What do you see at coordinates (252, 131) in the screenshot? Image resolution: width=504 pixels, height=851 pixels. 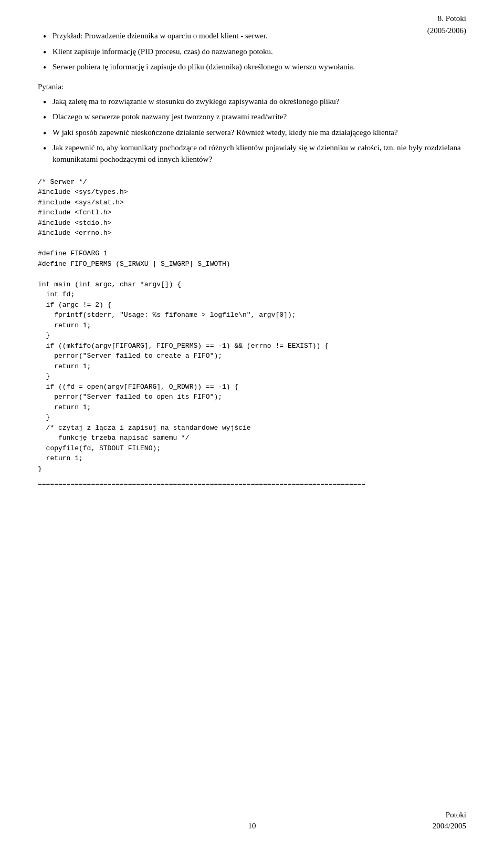 I see `pytania-section: •Jaką zaletę ma to rozwiązanie w stosunk…` at bounding box center [252, 131].